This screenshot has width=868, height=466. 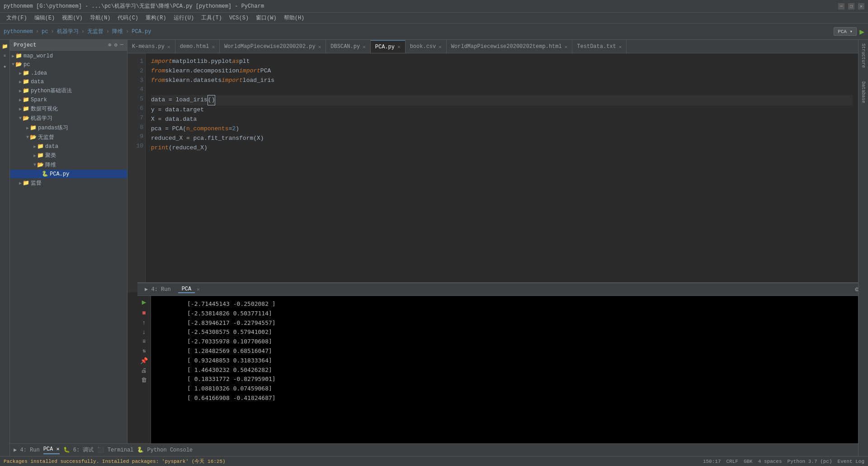 I want to click on tree-item-: ▶ 📁 聚类, so click(x=69, y=156).